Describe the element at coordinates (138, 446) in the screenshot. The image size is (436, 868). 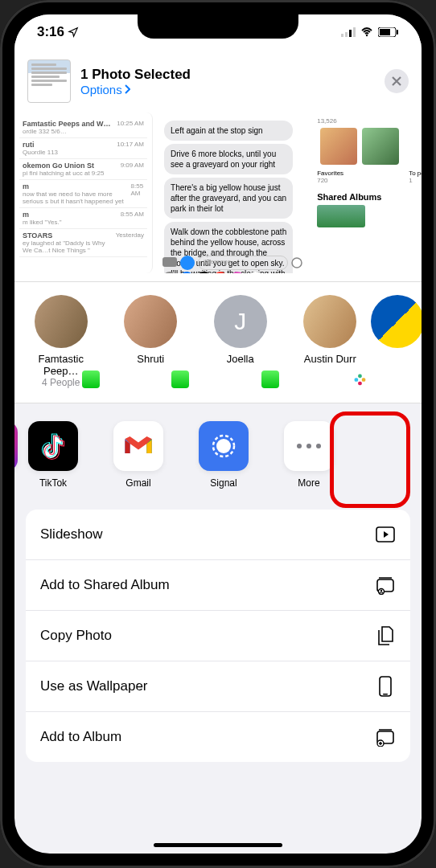
I see `gmail-icon` at that location.